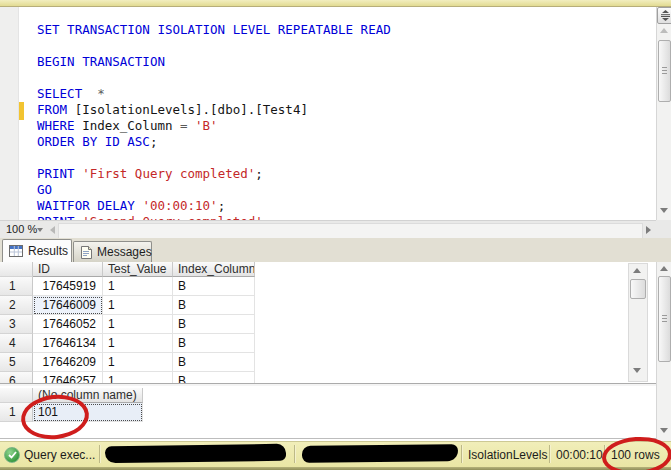  I want to click on editor-horizontal-scrollbar, so click(350, 231).